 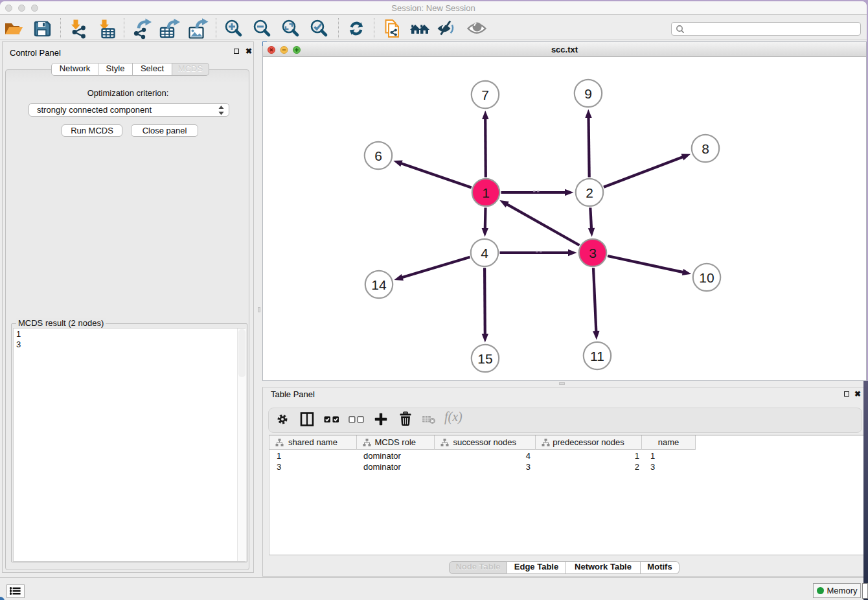 I want to click on svg-text: 3, so click(x=593, y=253).